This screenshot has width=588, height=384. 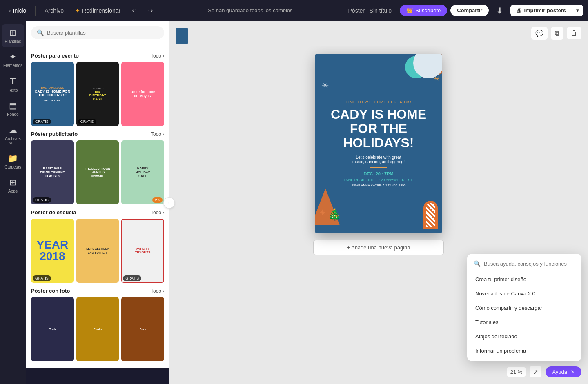 What do you see at coordinates (13, 162) in the screenshot?
I see `sidebar-item-carpetas: 📁 Carpetas` at bounding box center [13, 162].